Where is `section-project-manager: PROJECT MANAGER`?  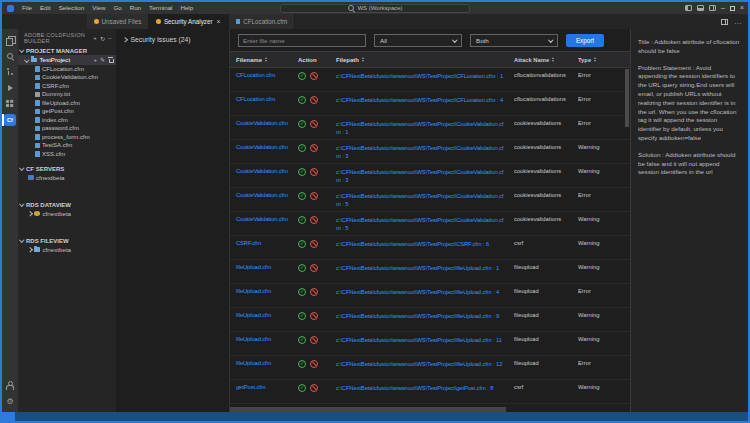
section-project-manager: PROJECT MANAGER is located at coordinates (67, 50).